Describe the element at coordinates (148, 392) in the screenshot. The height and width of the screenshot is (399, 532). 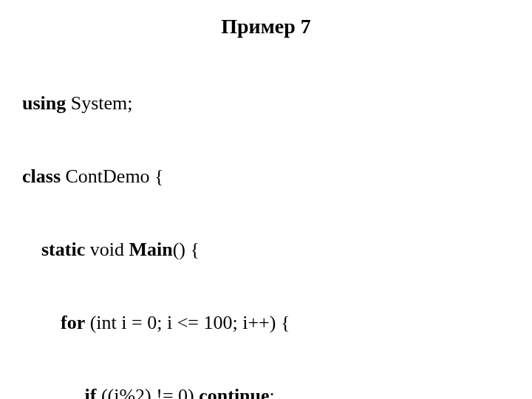
I see `code-text: ((i%2) != 0)` at that location.